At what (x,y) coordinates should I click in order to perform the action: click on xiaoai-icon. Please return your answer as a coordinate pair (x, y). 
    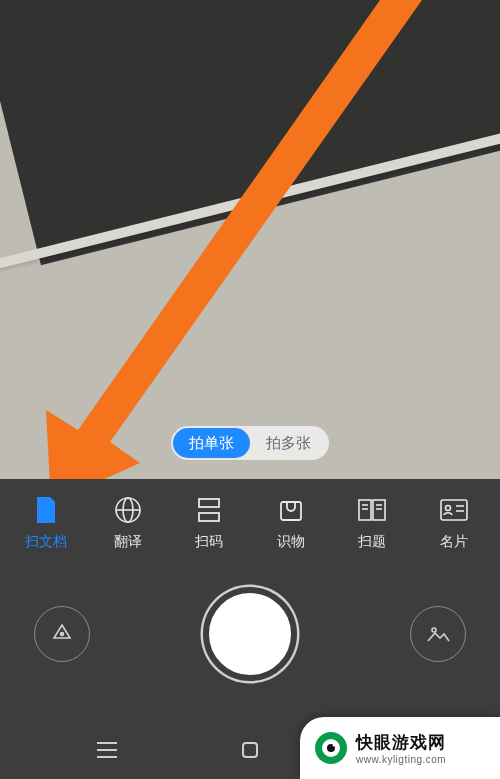
    Looking at the image, I should click on (428, 435).